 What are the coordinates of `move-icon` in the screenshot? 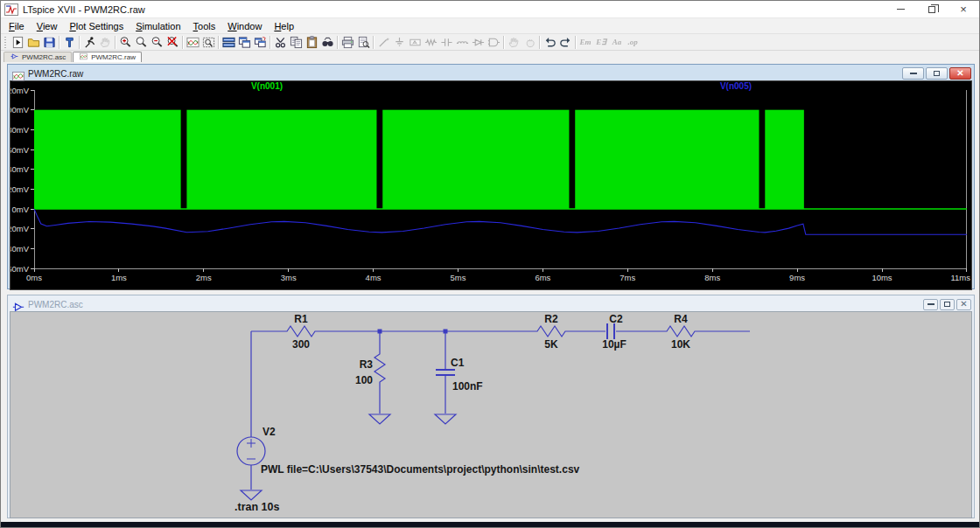 It's located at (514, 42).